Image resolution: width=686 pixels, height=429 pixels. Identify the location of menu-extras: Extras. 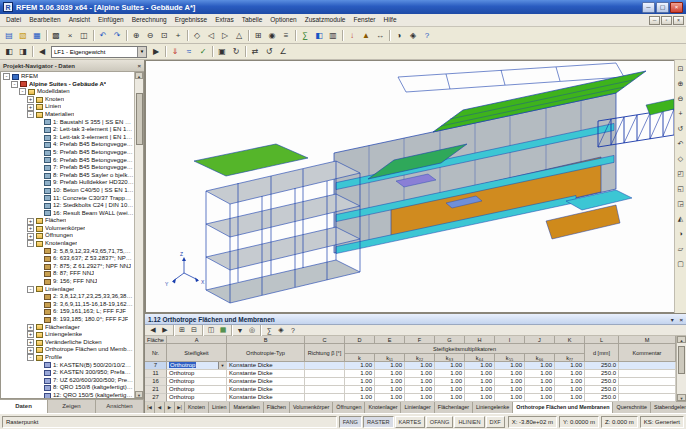
(224, 20).